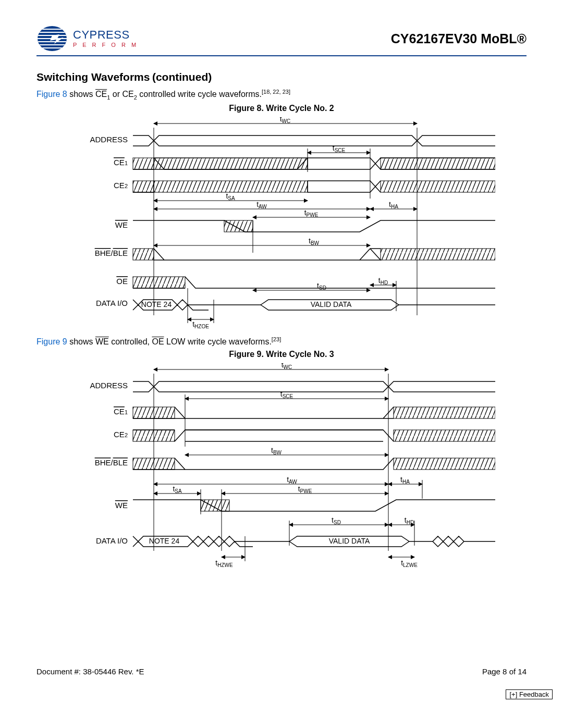 Image resolution: width=563 pixels, height=728 pixels. Describe the element at coordinates (282, 77) in the screenshot. I see `section-heading: Switching Waveforms (continued)` at that location.